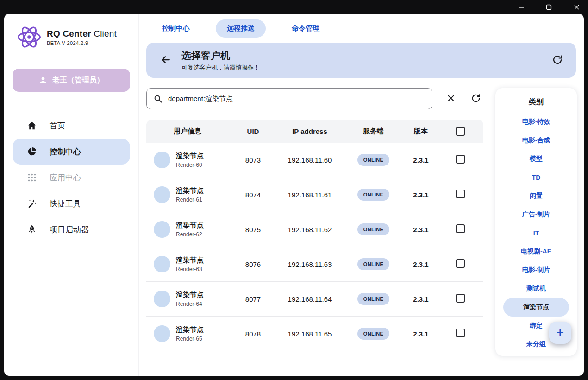 This screenshot has height=380, width=588. What do you see at coordinates (361, 28) in the screenshot?
I see `top-tabs: 控制中心远程推送命令管理` at bounding box center [361, 28].